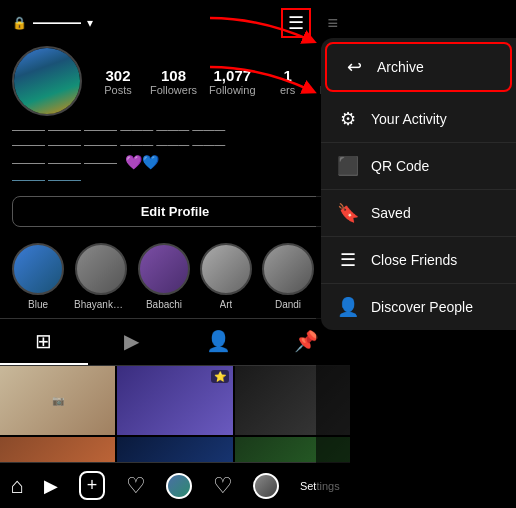  I want to click on posts-label: Posts, so click(118, 90).